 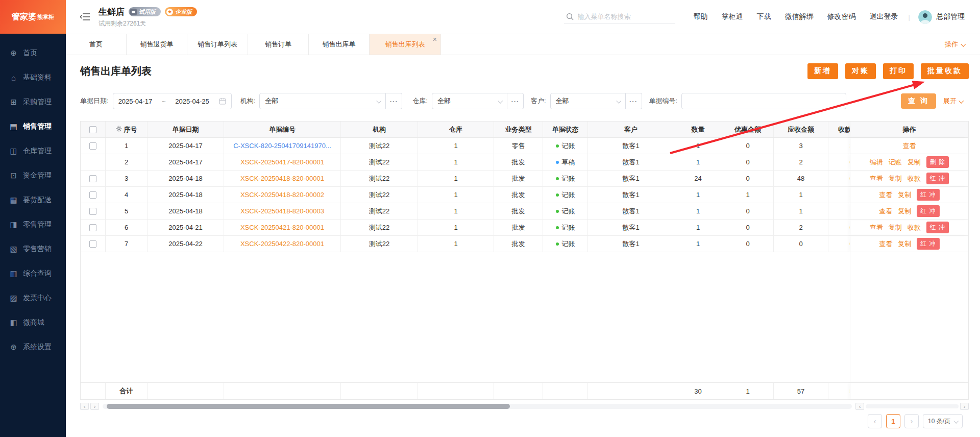 I want to click on toolbar-button: 批量收款, so click(x=945, y=71).